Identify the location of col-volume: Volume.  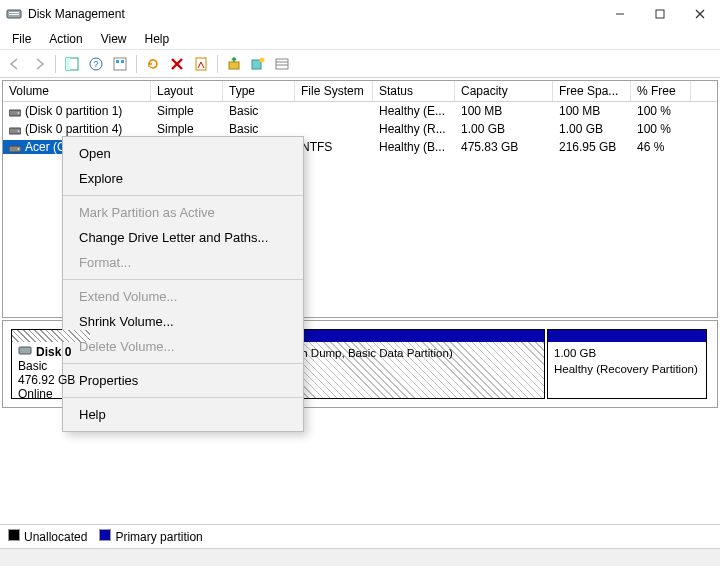
(77, 91).